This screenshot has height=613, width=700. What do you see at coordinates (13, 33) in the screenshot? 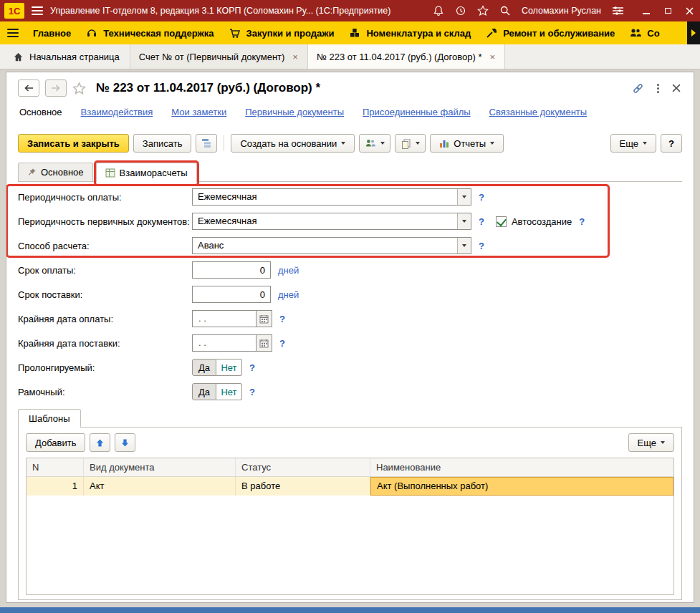
I see `sections-menu-icon` at bounding box center [13, 33].